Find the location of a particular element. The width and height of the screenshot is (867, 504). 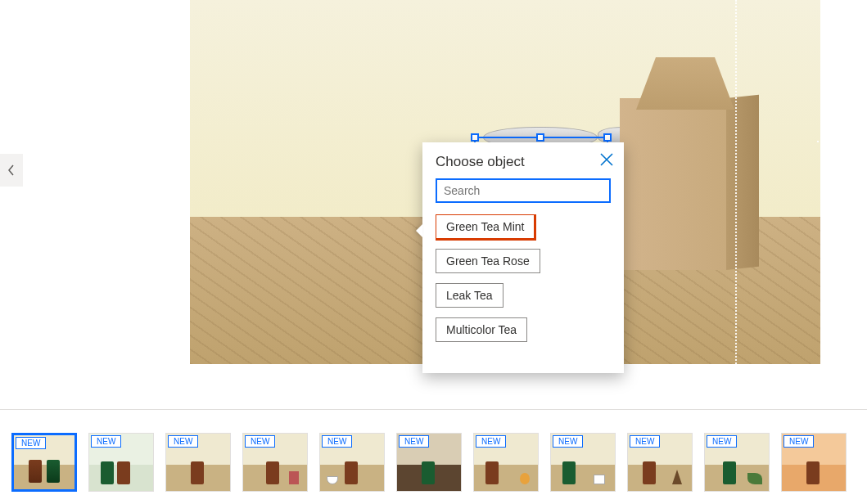

popup-arrow is located at coordinates (419, 231).